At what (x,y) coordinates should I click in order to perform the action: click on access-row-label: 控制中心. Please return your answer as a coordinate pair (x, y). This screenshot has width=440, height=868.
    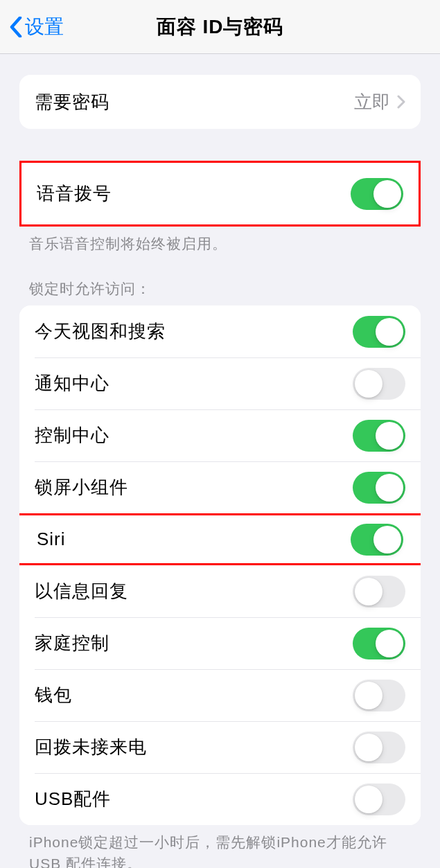
    Looking at the image, I should click on (72, 435).